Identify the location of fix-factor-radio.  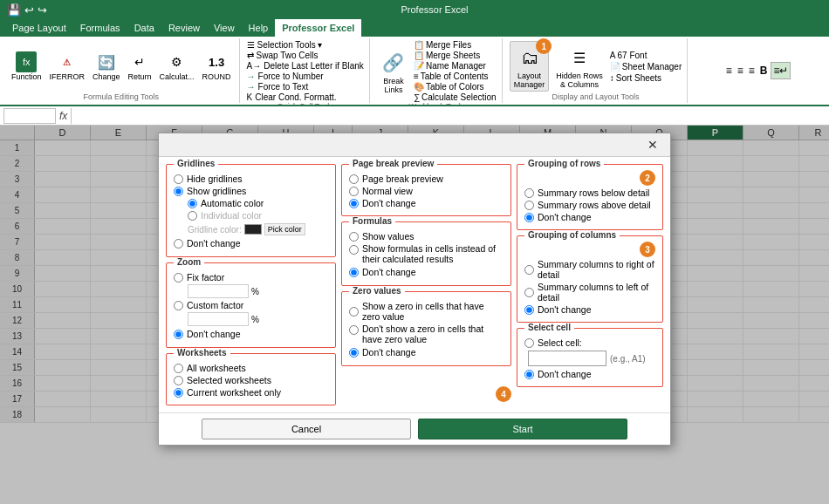
(178, 277).